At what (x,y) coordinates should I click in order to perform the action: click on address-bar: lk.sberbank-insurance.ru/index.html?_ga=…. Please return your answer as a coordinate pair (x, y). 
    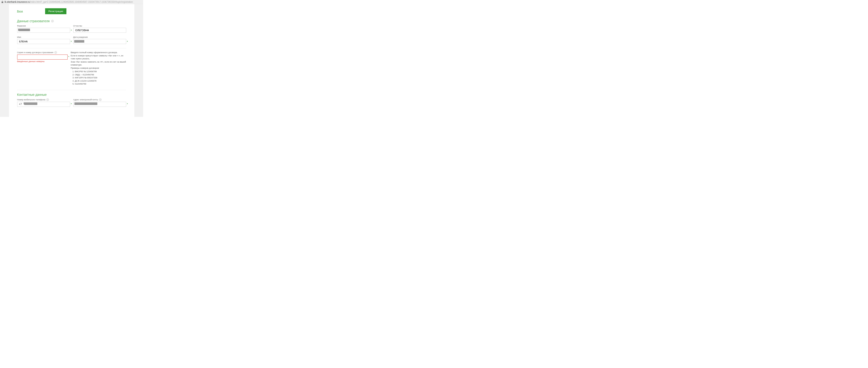
    Looking at the image, I should click on (71, 2).